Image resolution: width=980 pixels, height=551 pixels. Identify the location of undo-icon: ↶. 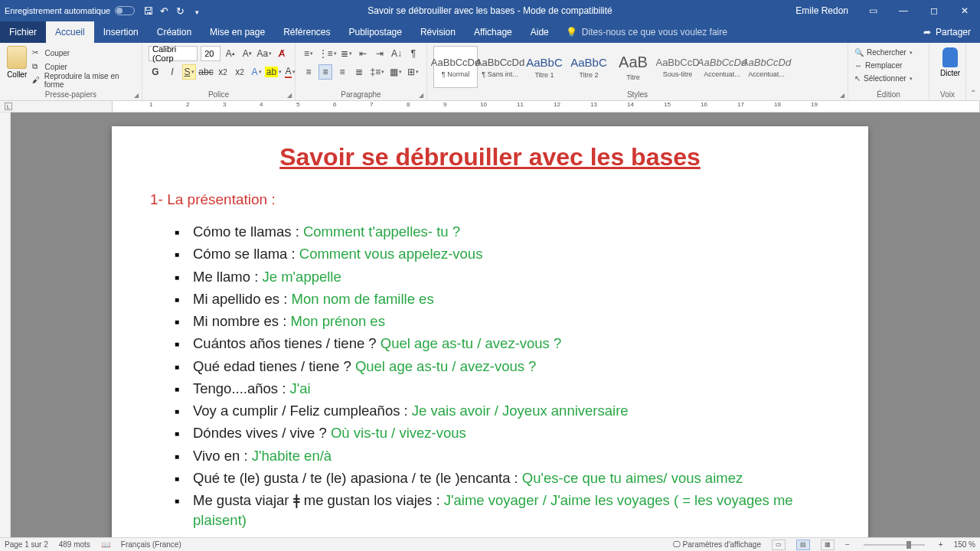
(165, 11).